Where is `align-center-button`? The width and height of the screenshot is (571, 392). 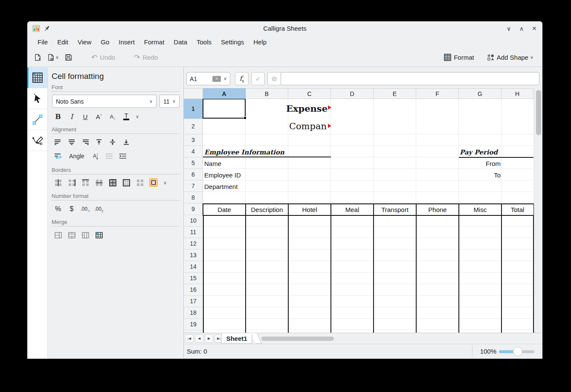 align-center-button is located at coordinates (72, 142).